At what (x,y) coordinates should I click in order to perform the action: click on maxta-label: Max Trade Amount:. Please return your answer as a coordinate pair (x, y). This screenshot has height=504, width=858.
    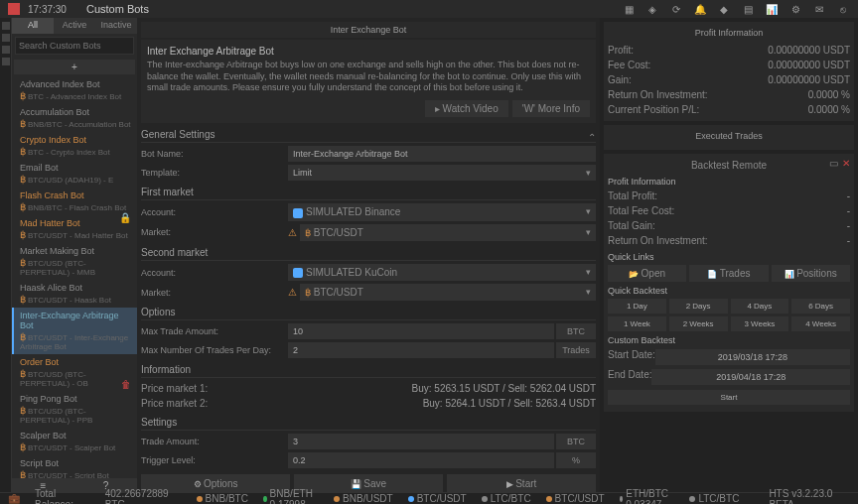
    Looking at the image, I should click on (214, 331).